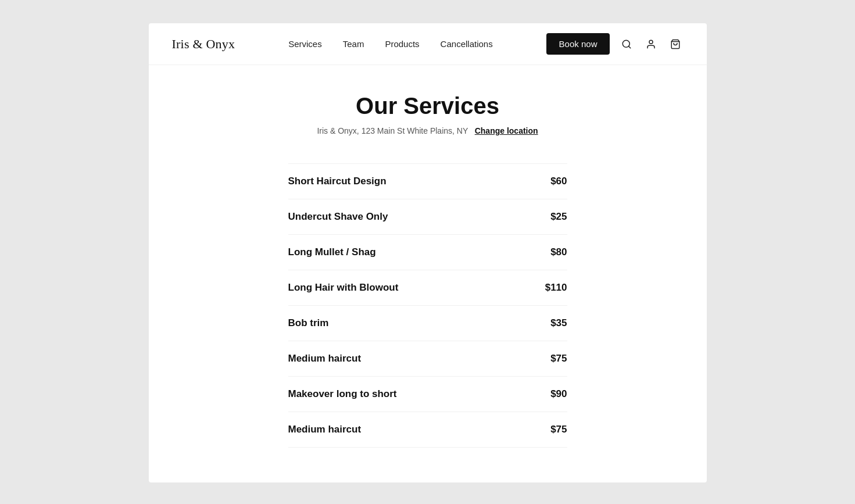 This screenshot has width=855, height=504. What do you see at coordinates (428, 106) in the screenshot?
I see `page-title: Our Services` at bounding box center [428, 106].